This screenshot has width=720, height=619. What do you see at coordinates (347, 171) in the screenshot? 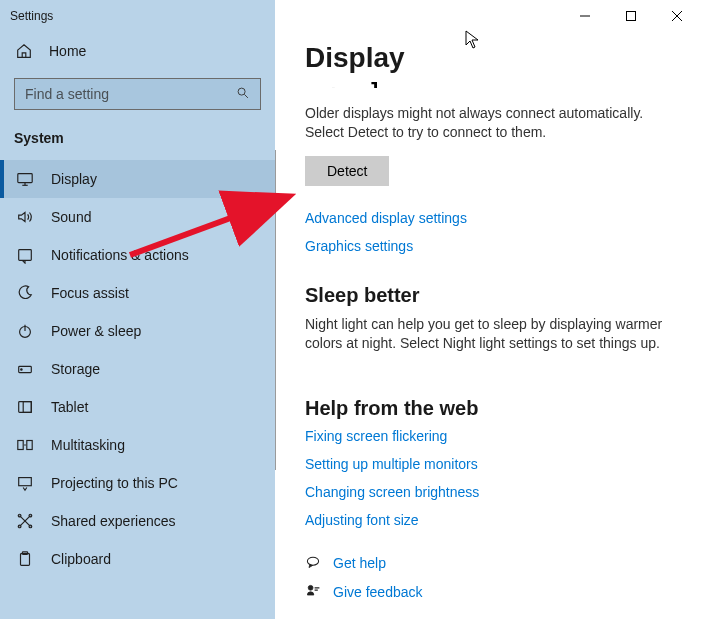
I see `detect-button: Detect` at bounding box center [347, 171].